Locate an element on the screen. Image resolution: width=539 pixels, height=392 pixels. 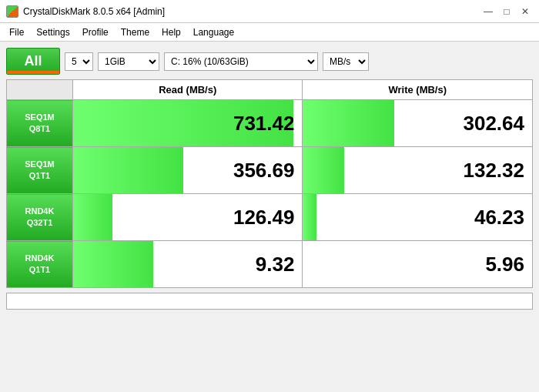
read-value: 731.42 is located at coordinates (188, 123).